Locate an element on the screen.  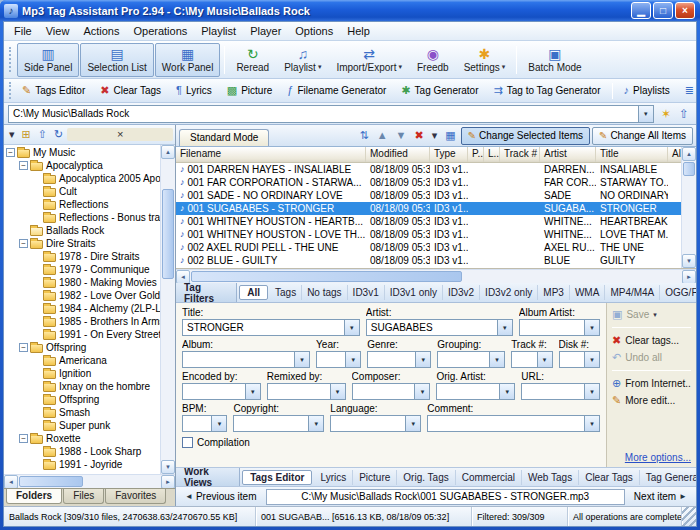
filter-tab-ogg-flac: OGG/FLAC is located at coordinates (678, 292).